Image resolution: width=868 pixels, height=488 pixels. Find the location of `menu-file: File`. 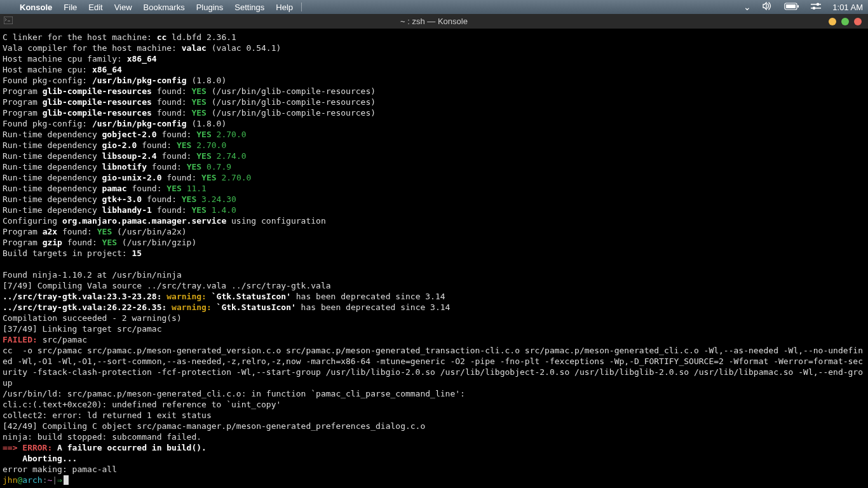

menu-file: File is located at coordinates (70, 8).